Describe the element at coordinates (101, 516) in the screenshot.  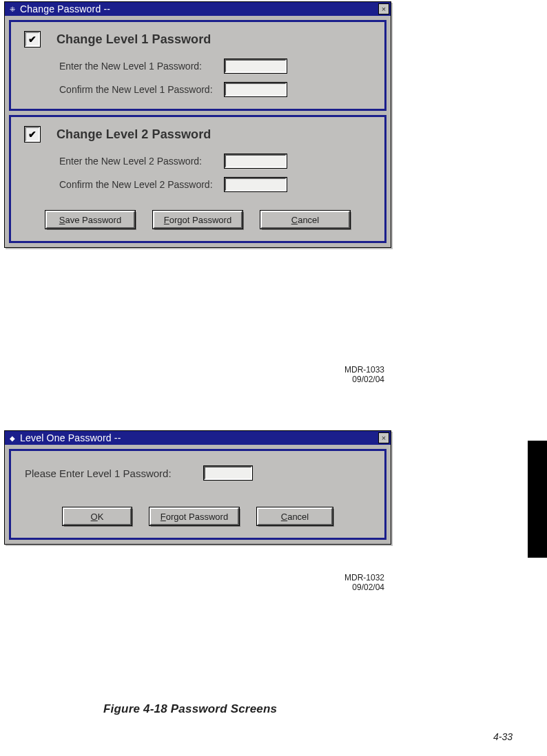
I see `button-label-rest: K` at that location.